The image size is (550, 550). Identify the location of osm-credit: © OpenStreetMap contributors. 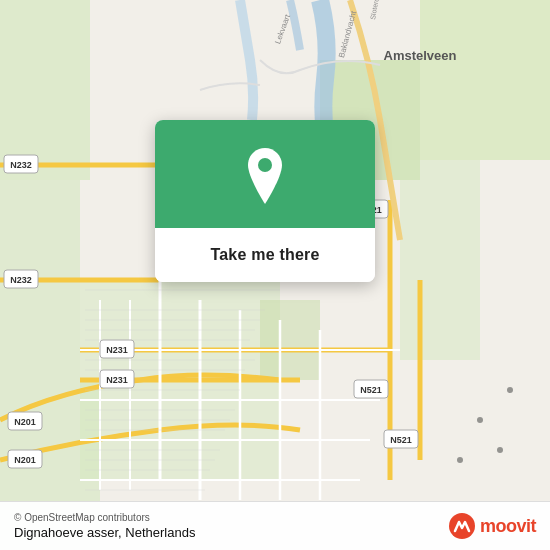
(104, 518).